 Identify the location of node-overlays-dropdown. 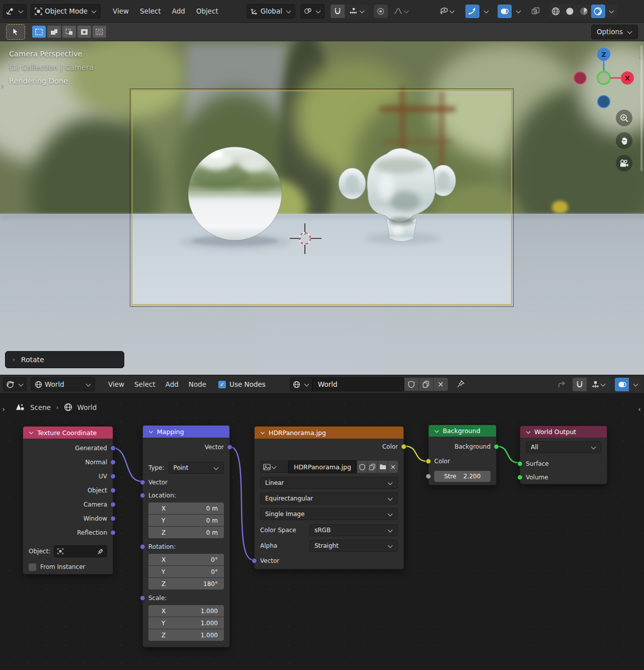
(635, 384).